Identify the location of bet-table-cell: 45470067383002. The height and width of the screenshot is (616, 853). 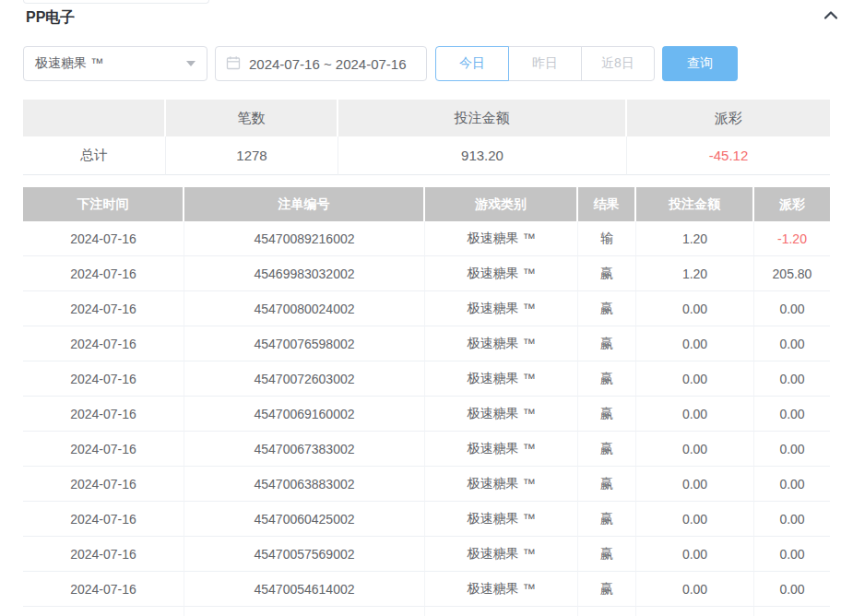
(304, 449).